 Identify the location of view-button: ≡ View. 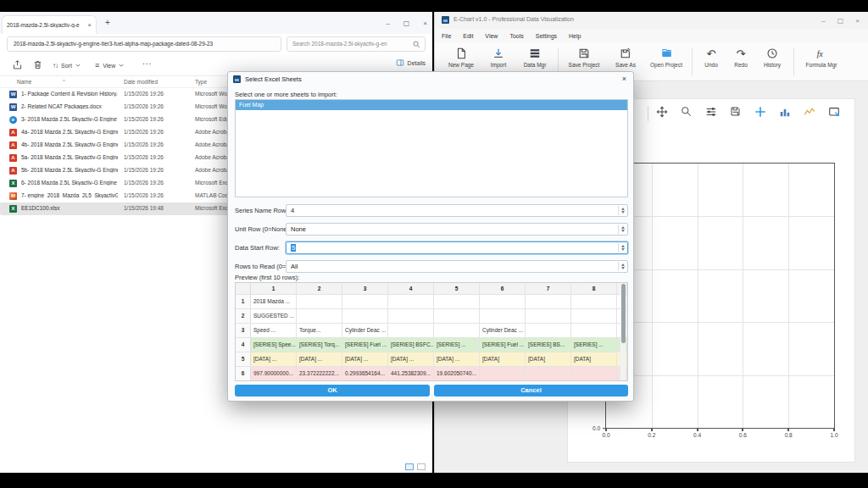
(109, 65).